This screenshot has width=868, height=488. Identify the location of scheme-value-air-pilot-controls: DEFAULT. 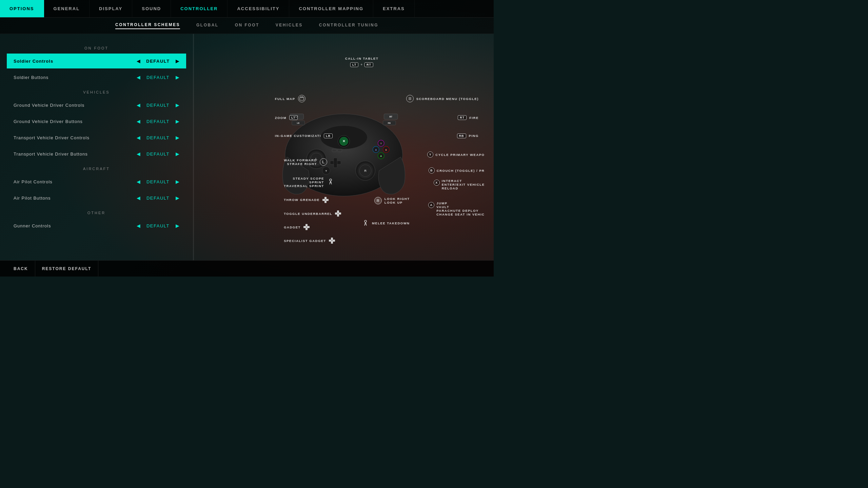
(158, 182).